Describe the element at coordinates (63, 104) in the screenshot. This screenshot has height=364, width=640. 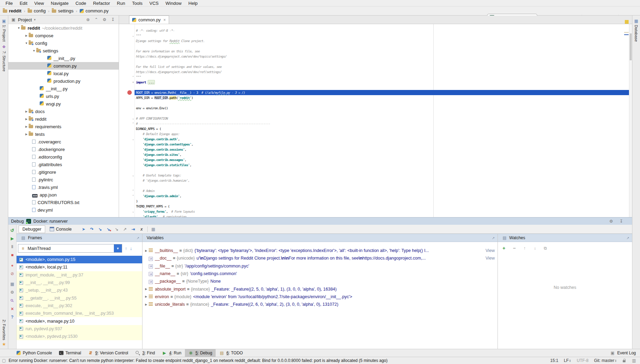
I see `tree-item: wsgi.py` at that location.